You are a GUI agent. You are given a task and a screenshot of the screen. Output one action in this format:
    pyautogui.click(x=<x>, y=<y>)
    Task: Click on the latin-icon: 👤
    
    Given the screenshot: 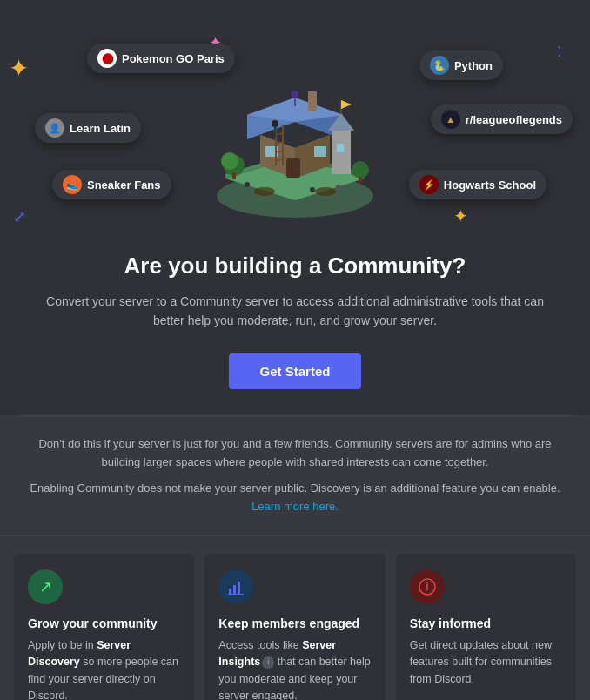 What is the action you would take?
    pyautogui.click(x=55, y=128)
    